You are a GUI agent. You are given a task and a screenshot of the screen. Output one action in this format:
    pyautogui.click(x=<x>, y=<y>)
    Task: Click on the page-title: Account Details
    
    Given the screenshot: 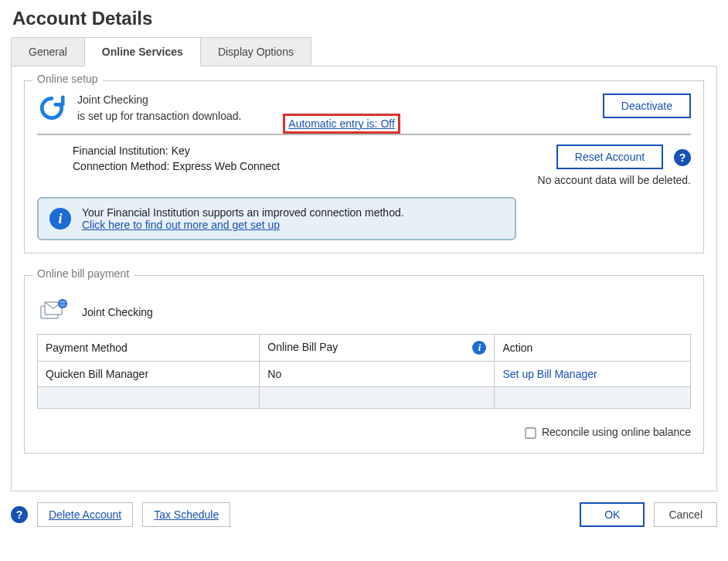 What is the action you would take?
    pyautogui.click(x=365, y=19)
    